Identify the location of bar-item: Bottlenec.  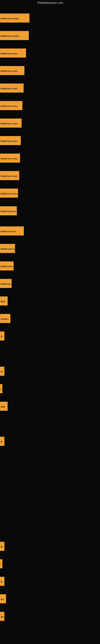
(6, 284).